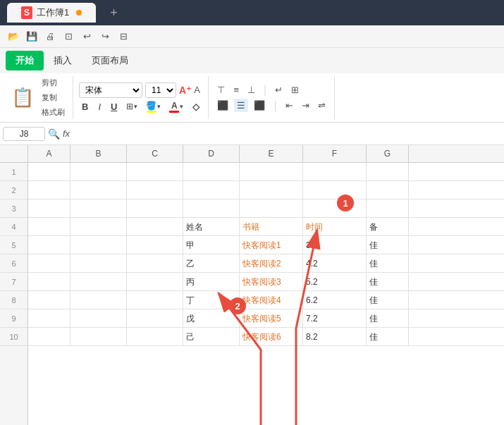  What do you see at coordinates (49, 190) in the screenshot?
I see `cell-a2` at bounding box center [49, 190].